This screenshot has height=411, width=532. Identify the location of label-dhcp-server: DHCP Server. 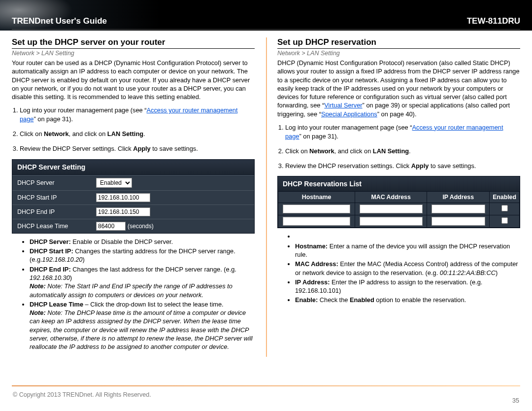
(57, 183).